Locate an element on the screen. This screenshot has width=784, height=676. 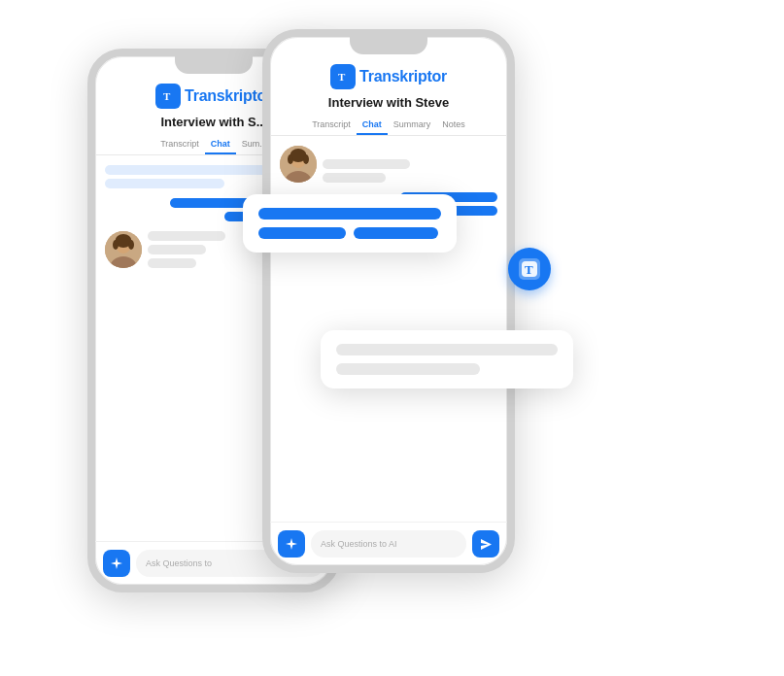
tab-back-chat: Chat is located at coordinates (221, 145).